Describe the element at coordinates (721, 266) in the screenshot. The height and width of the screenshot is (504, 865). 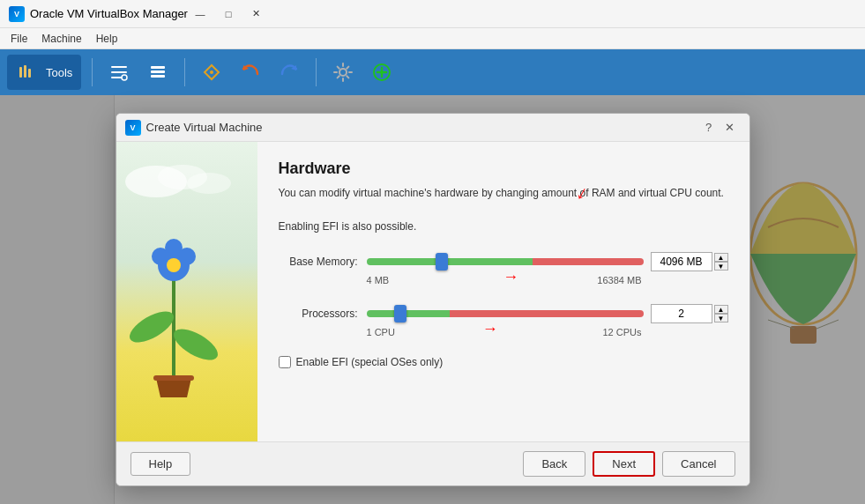
I see `base-memory-spin-down: ▼` at that location.